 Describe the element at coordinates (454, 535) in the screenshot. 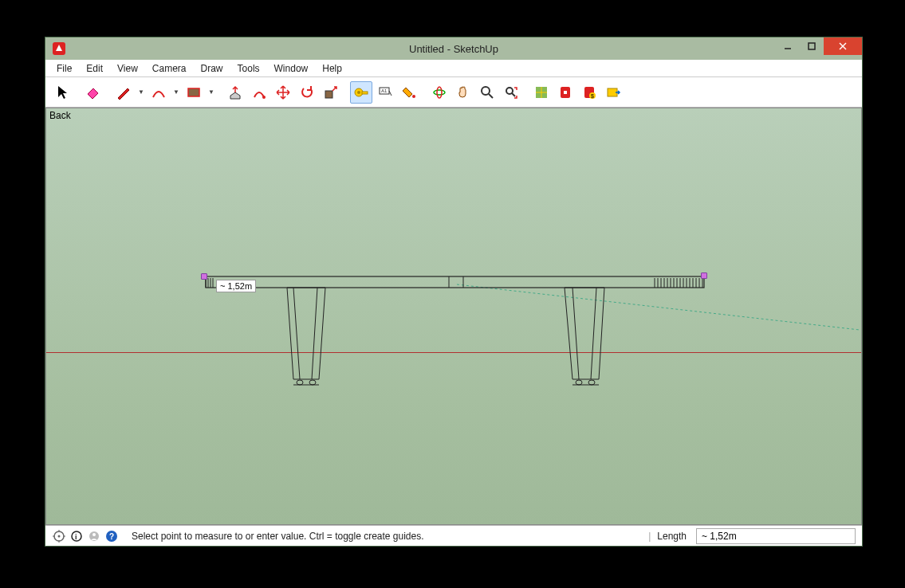

I see `statusbar: i ? Select point to measure to or enter …` at that location.